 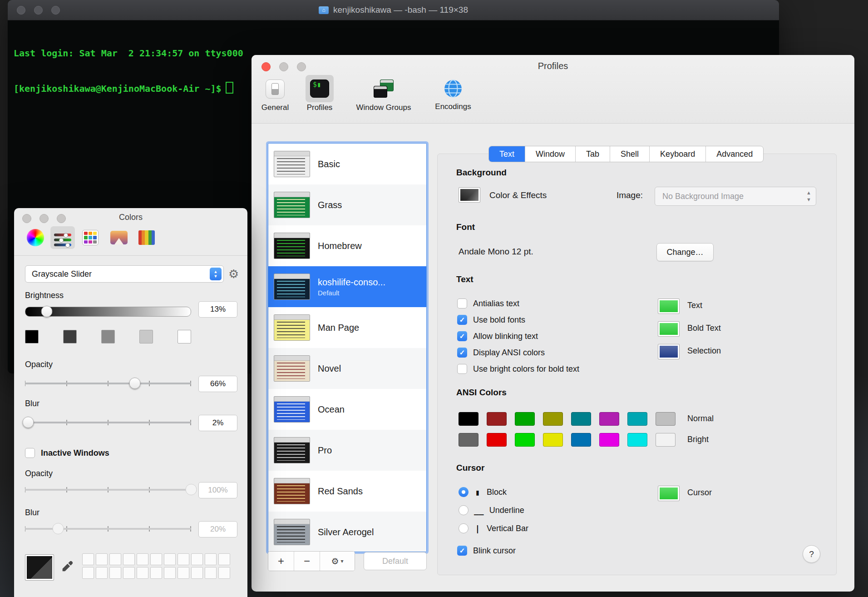 What do you see at coordinates (384, 99) in the screenshot?
I see `toolbar-item-window-groups: Window Groups` at bounding box center [384, 99].